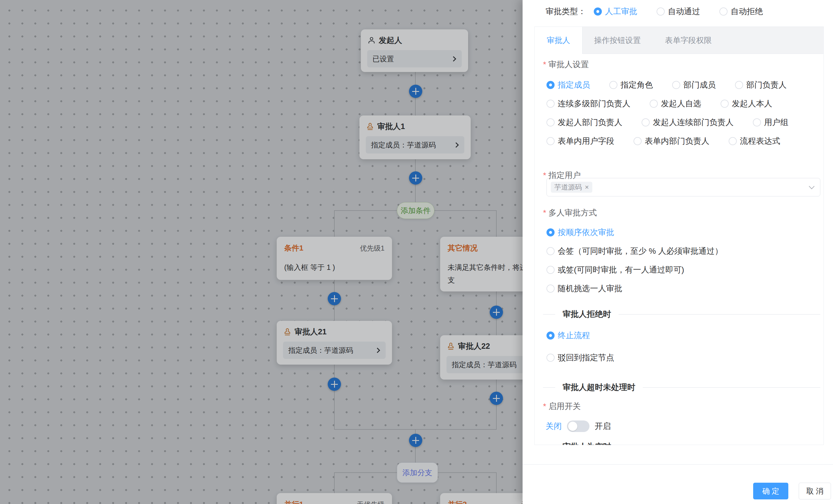 The height and width of the screenshot is (504, 833). What do you see at coordinates (615, 270) in the screenshot?
I see `radio-orsign: 或签(可同时审批，有一人通过即可)` at bounding box center [615, 270].